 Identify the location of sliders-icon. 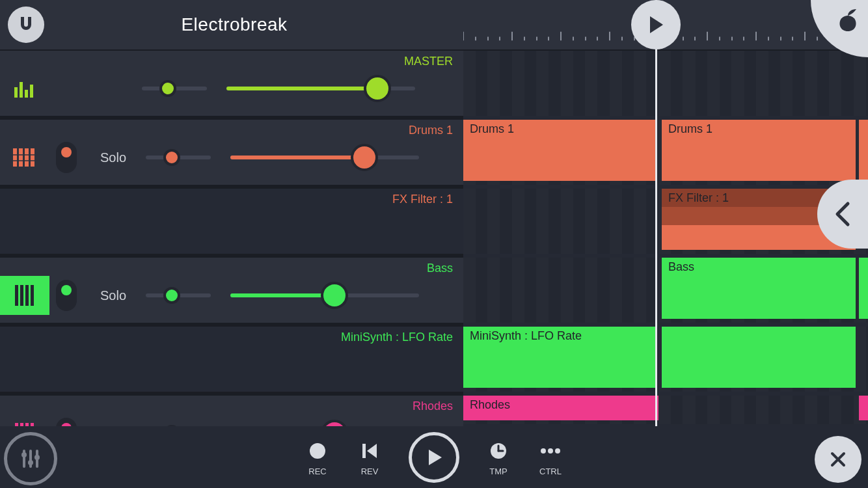
(31, 459).